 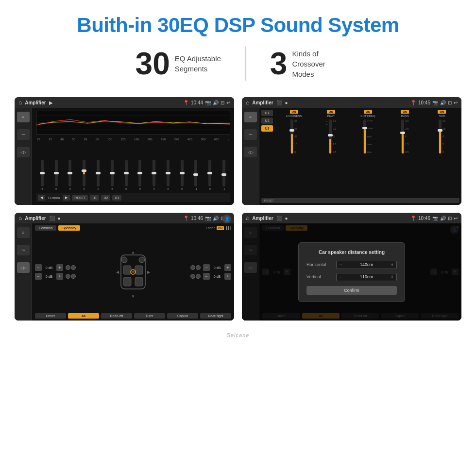 I want to click on sub-slider, so click(x=440, y=136).